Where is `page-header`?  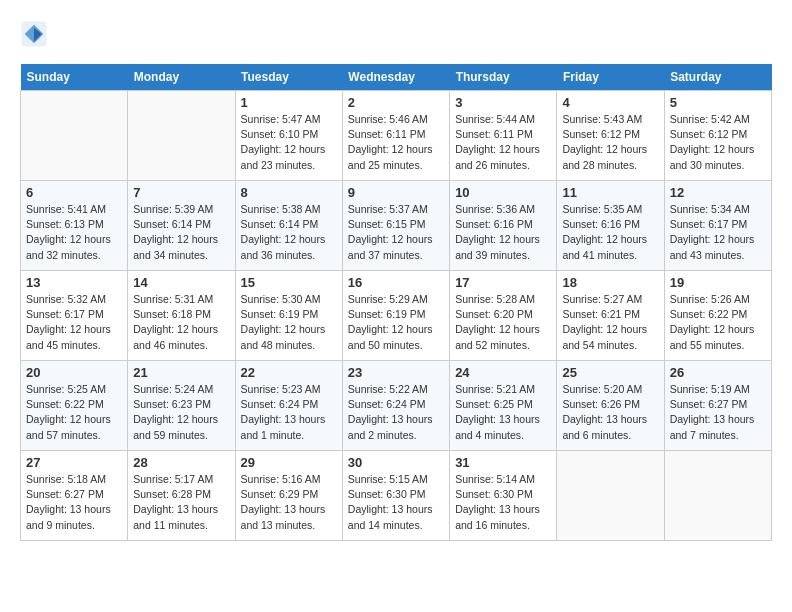 page-header is located at coordinates (396, 34).